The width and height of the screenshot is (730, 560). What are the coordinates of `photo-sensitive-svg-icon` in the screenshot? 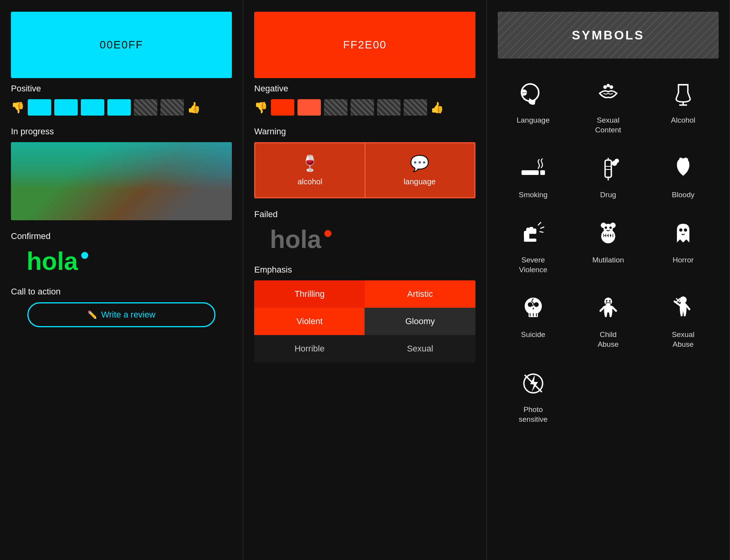 It's located at (533, 383).